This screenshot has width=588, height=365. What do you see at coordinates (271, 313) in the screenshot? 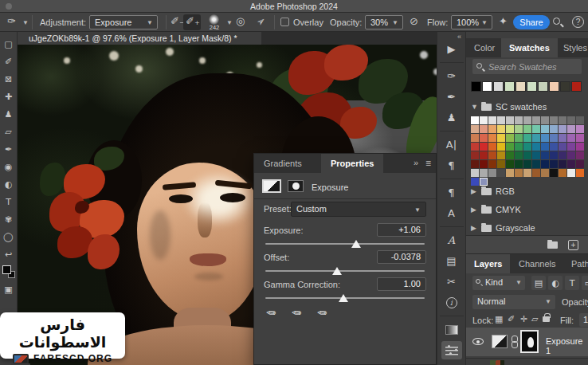
I see `black-point-eyedropper-icon: ✐` at bounding box center [271, 313].